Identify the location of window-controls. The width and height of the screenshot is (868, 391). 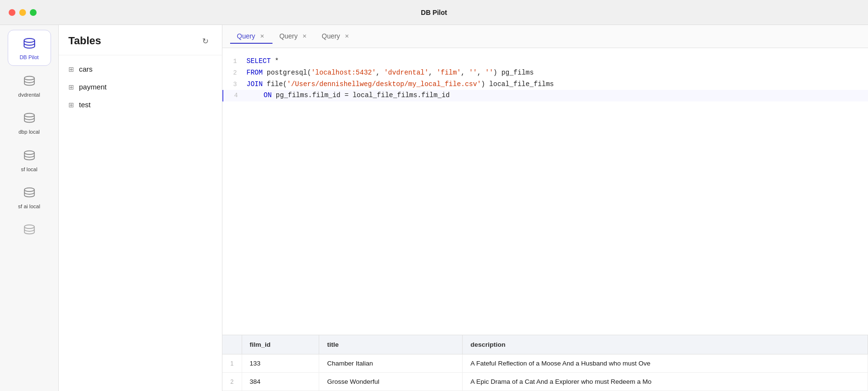
(23, 13).